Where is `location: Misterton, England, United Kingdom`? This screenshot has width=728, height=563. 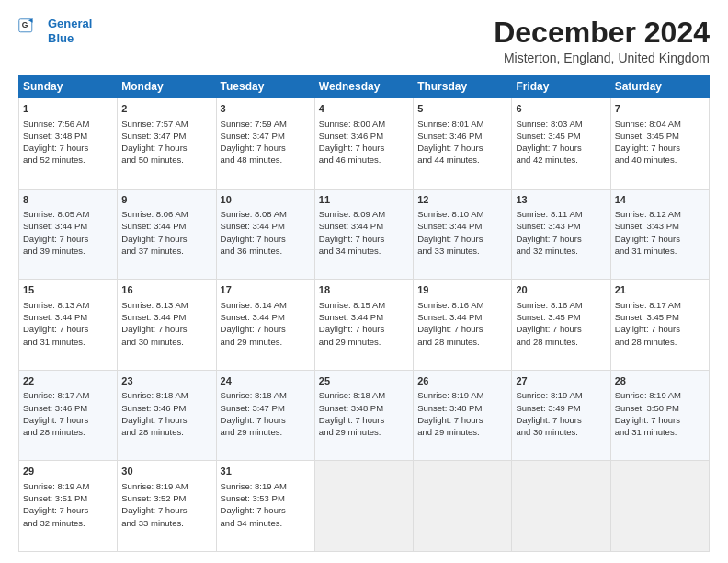 location: Misterton, England, United Kingdom is located at coordinates (601, 58).